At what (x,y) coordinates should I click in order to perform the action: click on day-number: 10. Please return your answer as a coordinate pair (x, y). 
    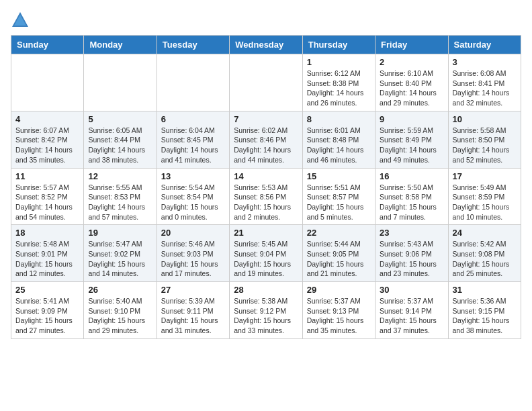
    Looking at the image, I should click on (485, 120).